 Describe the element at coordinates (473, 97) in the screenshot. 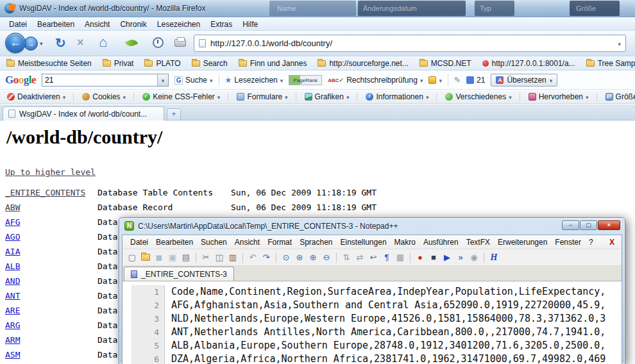

I see `webdev-verschiedenes: Verschiedenes` at that location.